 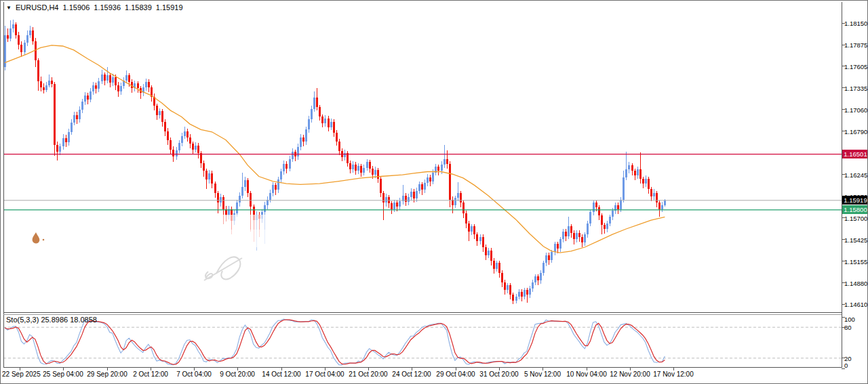 I want to click on flame-watermark-icon, so click(x=39, y=238).